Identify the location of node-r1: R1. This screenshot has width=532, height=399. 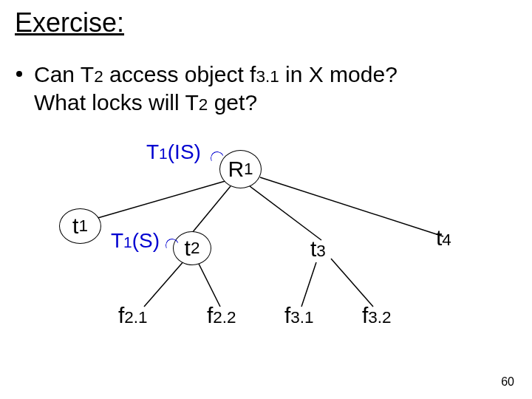
(241, 169).